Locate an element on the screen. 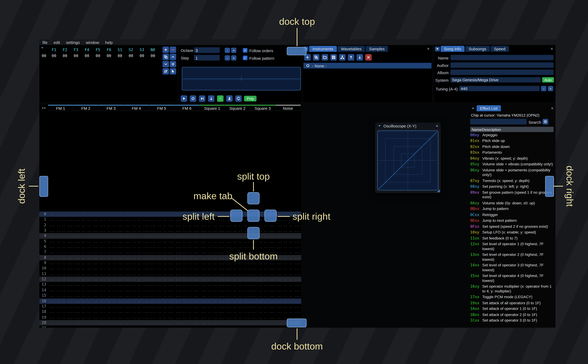  step-minus-button: - is located at coordinates (227, 58).